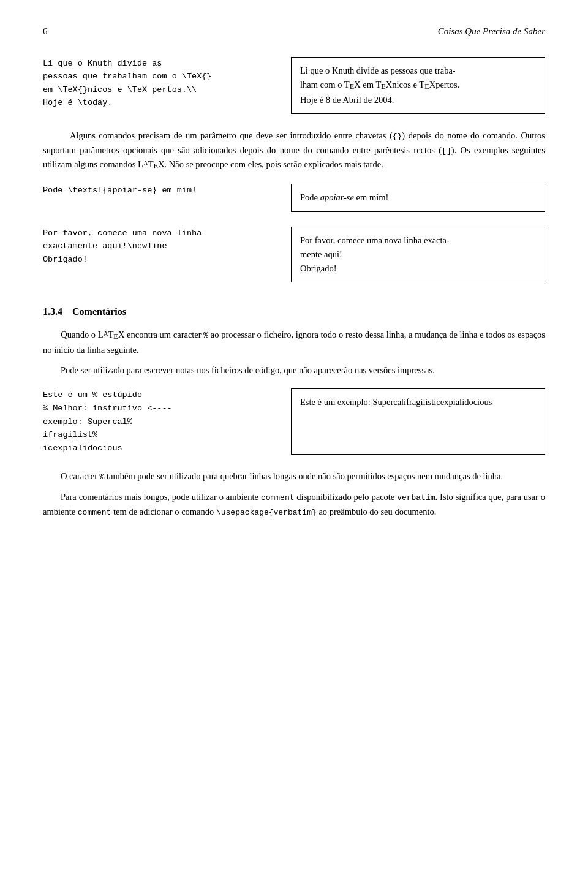 The image size is (588, 889). Describe the element at coordinates (294, 197) in the screenshot. I see `second-two-col: Pode \textsl{apoiar-se} em mim! Pode apo…` at that location.